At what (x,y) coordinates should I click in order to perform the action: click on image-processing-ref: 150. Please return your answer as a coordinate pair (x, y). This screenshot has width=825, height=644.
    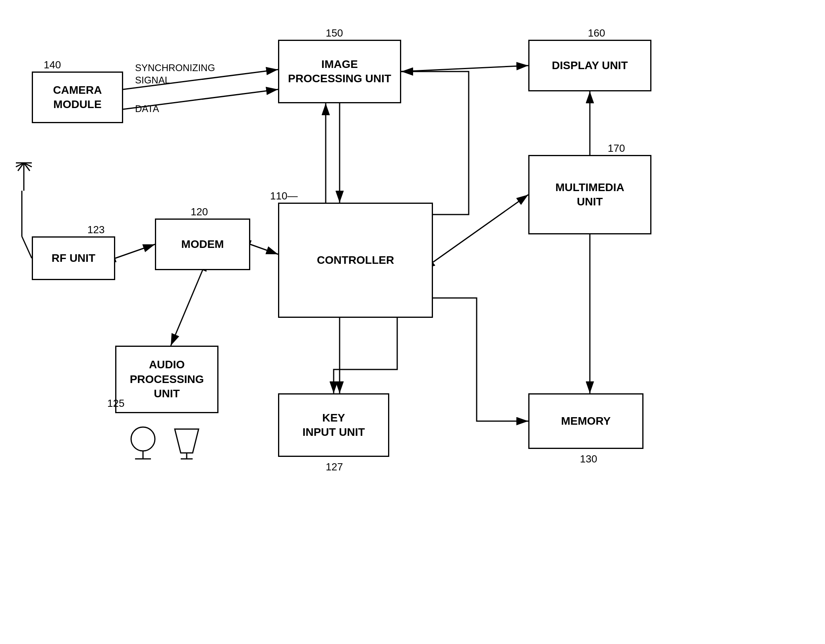
    Looking at the image, I should click on (334, 33).